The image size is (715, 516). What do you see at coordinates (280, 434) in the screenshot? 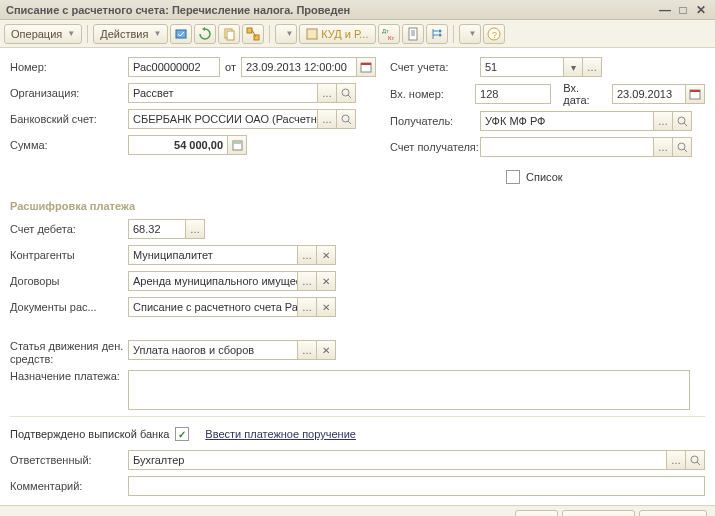
I see `enter-payment-link: Ввести платежное поручение` at bounding box center [280, 434].